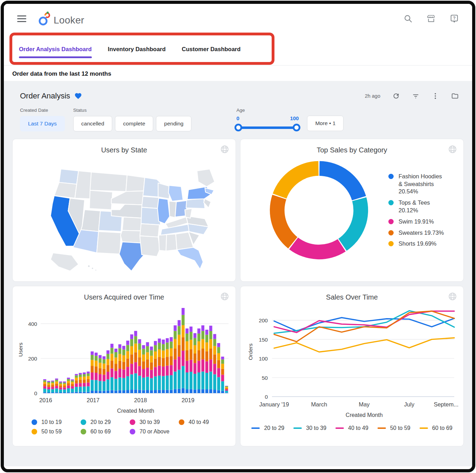 The image size is (476, 473). Describe the element at coordinates (190, 258) in the screenshot. I see `state-florida` at that location.